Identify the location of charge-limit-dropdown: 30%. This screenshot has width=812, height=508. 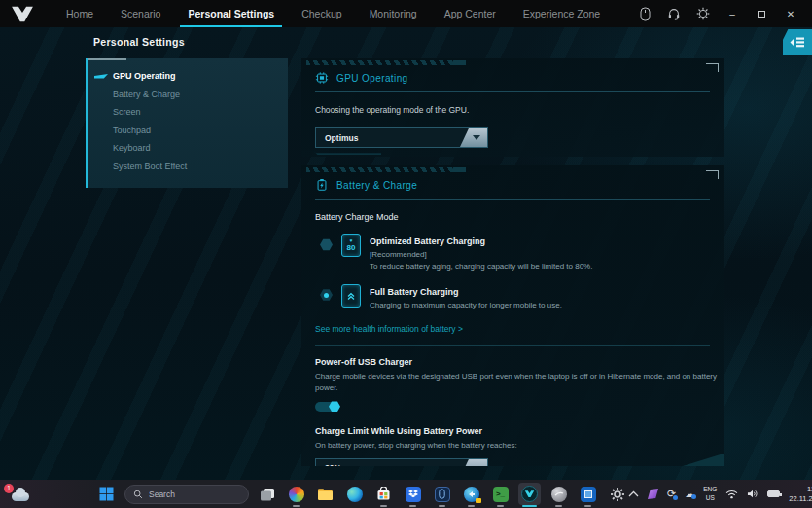
(402, 462).